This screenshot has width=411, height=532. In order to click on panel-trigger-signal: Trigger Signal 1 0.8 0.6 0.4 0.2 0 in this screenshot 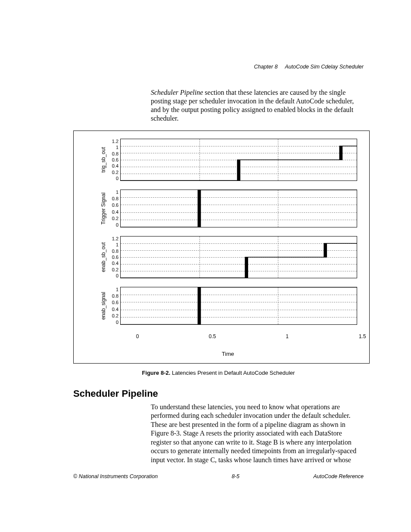, I will do `click(228, 208)`.